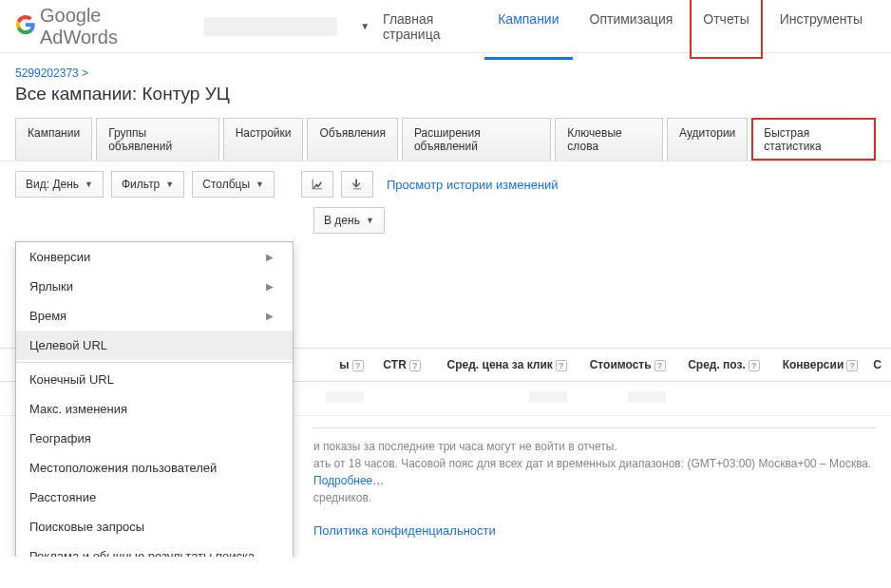 The width and height of the screenshot is (891, 588). What do you see at coordinates (26, 27) in the screenshot?
I see `google-logo-icon` at bounding box center [26, 27].